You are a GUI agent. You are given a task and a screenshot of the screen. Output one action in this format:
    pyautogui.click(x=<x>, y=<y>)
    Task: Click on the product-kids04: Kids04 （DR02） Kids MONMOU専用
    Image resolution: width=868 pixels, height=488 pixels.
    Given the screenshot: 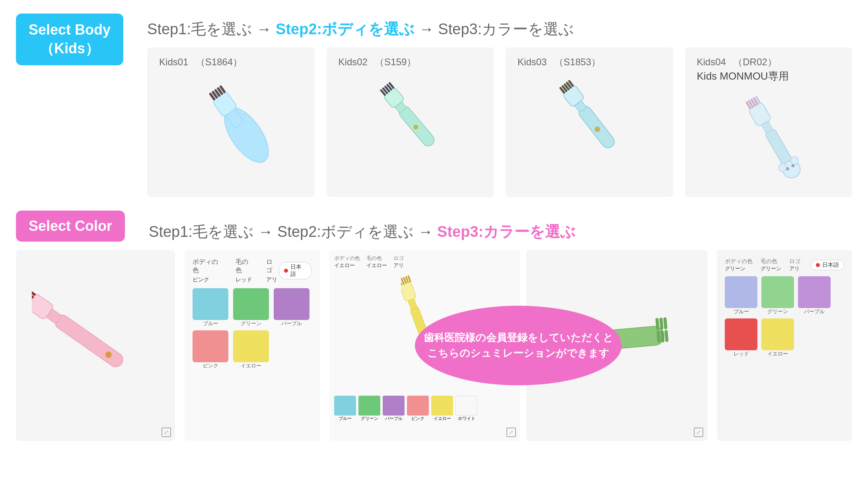 What is the action you would take?
    pyautogui.click(x=769, y=122)
    